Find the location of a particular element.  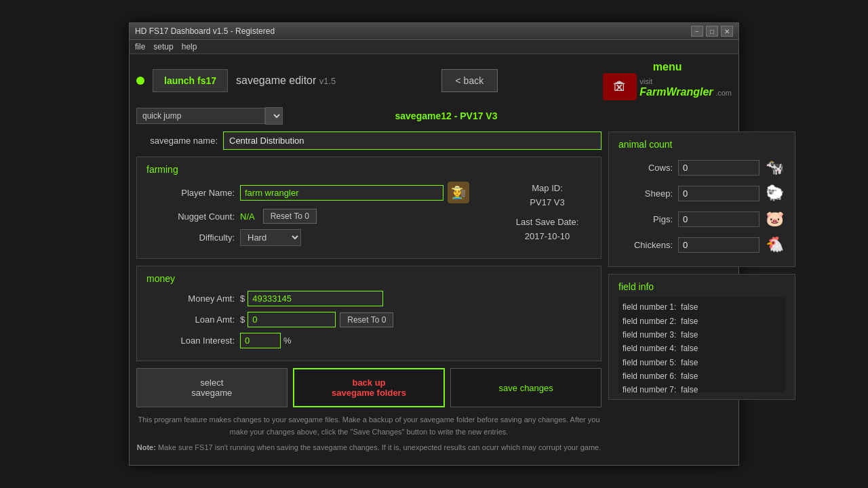

player-name-row: Player Name: 🧑‍🌾 is located at coordinates (308, 192).